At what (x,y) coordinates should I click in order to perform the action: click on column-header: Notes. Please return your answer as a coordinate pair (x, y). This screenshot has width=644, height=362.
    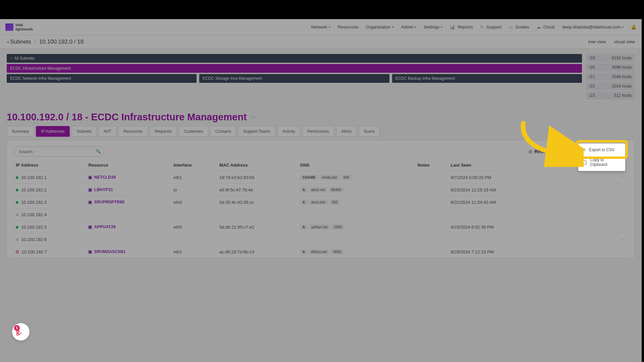
    Looking at the image, I should click on (432, 165).